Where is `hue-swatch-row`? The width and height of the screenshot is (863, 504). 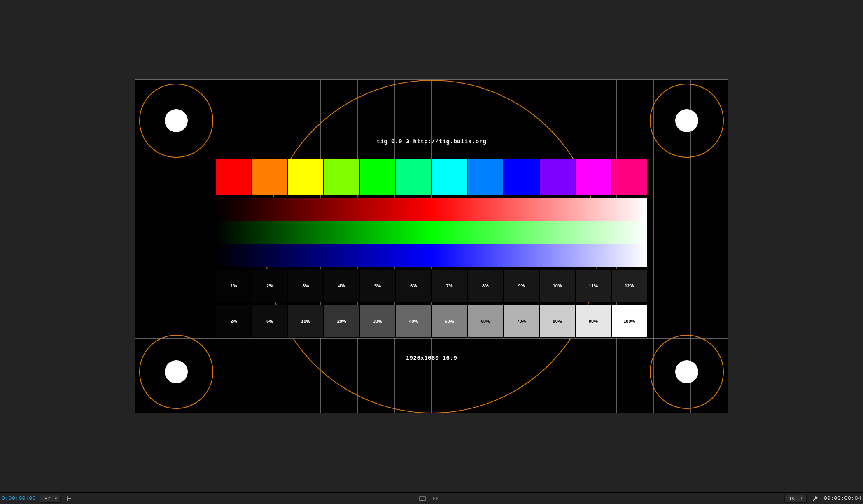 hue-swatch-row is located at coordinates (432, 177).